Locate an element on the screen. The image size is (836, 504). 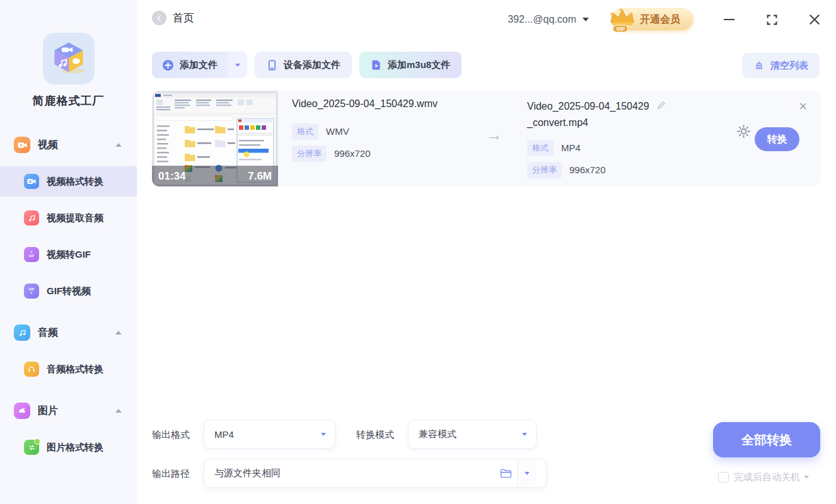
target-file-info: Video_2025-09-04_150429 _convert.mp4 格式 … is located at coordinates (606, 138).